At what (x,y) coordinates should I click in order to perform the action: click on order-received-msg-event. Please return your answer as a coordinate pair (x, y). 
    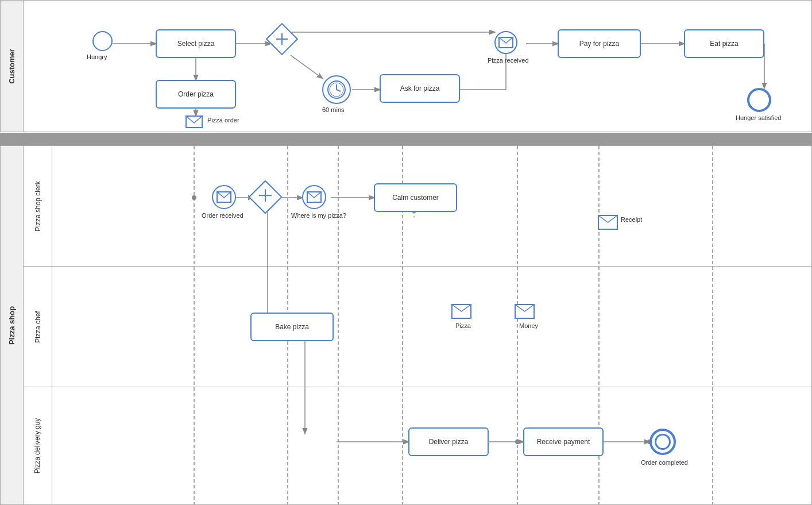
    Looking at the image, I should click on (224, 197).